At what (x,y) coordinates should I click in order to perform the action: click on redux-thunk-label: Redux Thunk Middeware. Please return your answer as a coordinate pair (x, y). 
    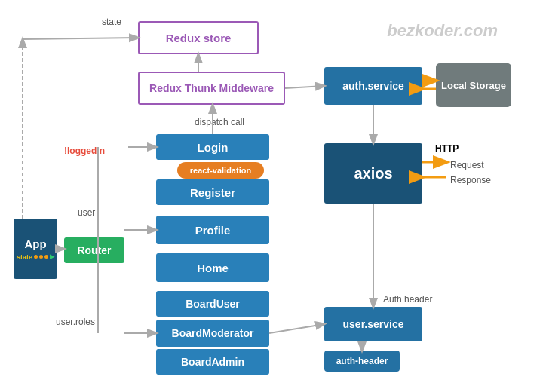
    Looking at the image, I should click on (211, 88).